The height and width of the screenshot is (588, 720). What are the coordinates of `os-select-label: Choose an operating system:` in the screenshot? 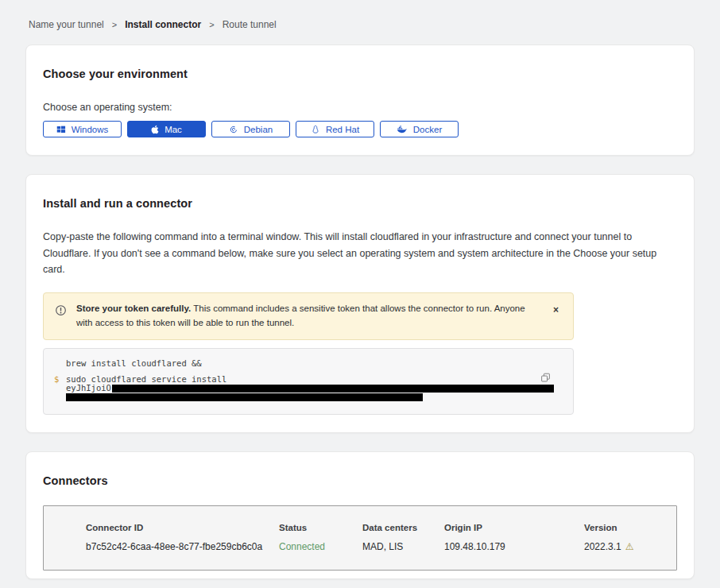 It's located at (360, 107).